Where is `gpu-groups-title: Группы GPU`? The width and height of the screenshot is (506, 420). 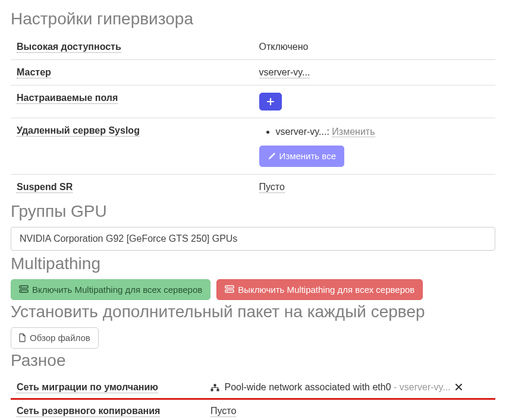 gpu-groups-title: Группы GPU is located at coordinates (253, 211).